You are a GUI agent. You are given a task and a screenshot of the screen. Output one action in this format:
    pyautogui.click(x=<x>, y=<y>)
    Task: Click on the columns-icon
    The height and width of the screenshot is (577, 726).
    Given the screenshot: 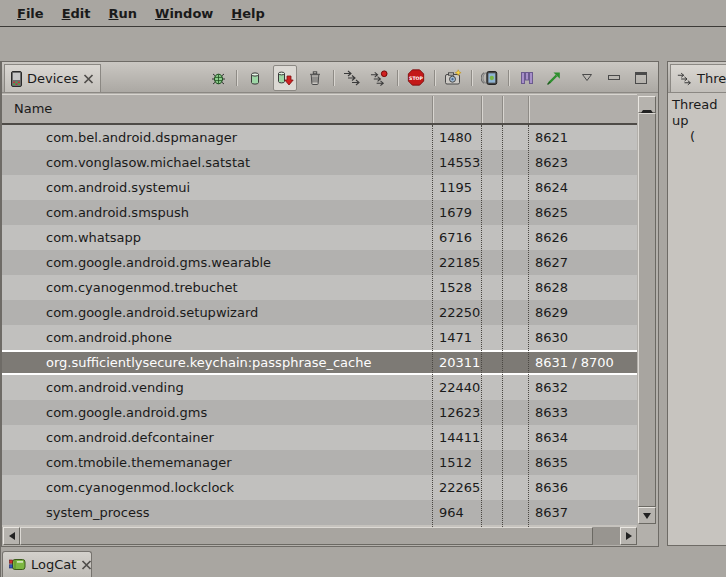 What is the action you would take?
    pyautogui.click(x=527, y=78)
    